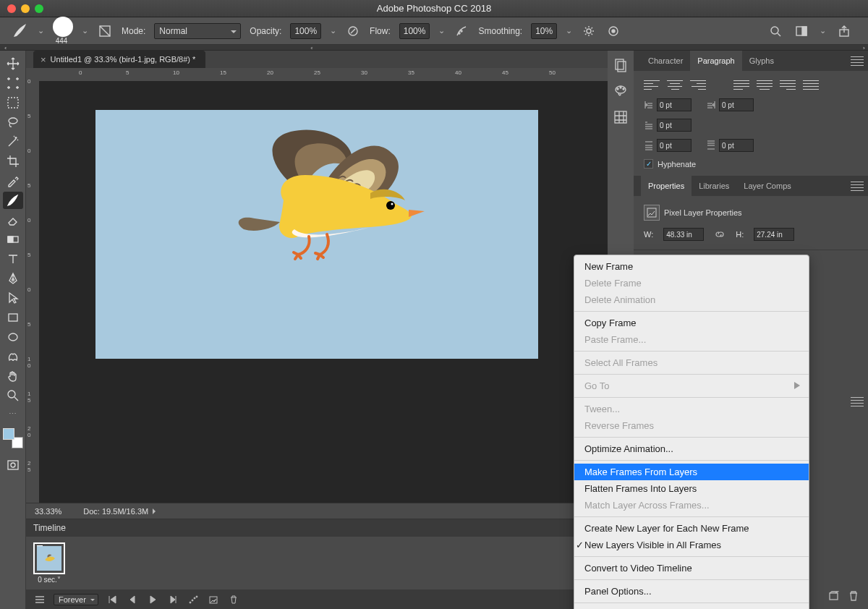 This screenshot has width=868, height=609. Describe the element at coordinates (13, 64) in the screenshot. I see `move-tool` at that location.